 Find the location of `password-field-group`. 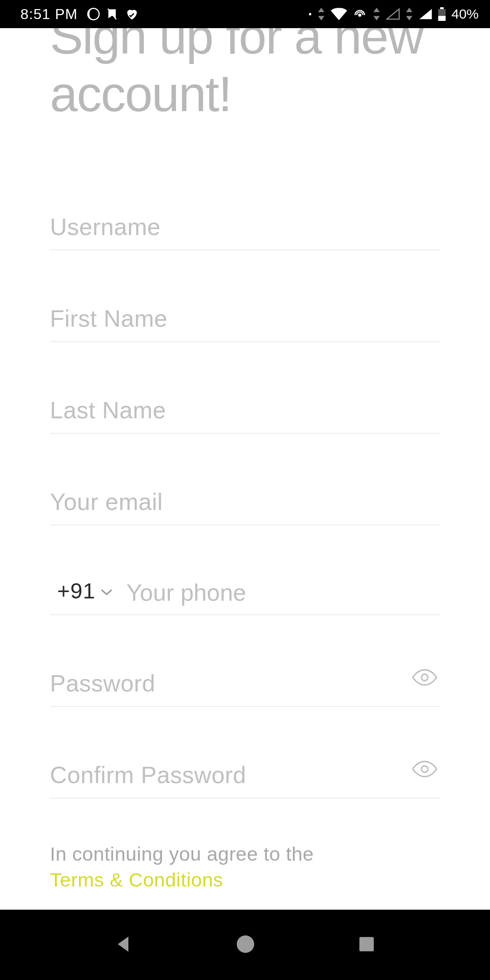

password-field-group is located at coordinates (245, 686).